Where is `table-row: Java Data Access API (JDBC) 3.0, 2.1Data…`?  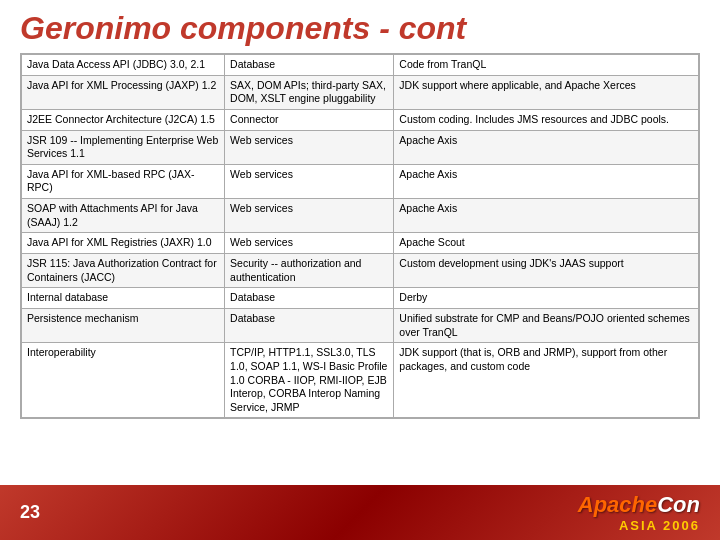 table-row: Java Data Access API (JDBC) 3.0, 2.1Data… is located at coordinates (360, 66).